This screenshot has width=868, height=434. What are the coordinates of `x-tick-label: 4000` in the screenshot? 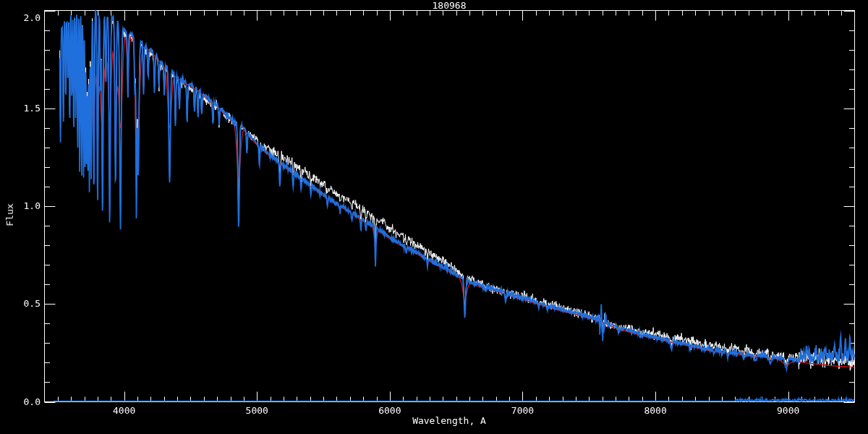 It's located at (124, 411).